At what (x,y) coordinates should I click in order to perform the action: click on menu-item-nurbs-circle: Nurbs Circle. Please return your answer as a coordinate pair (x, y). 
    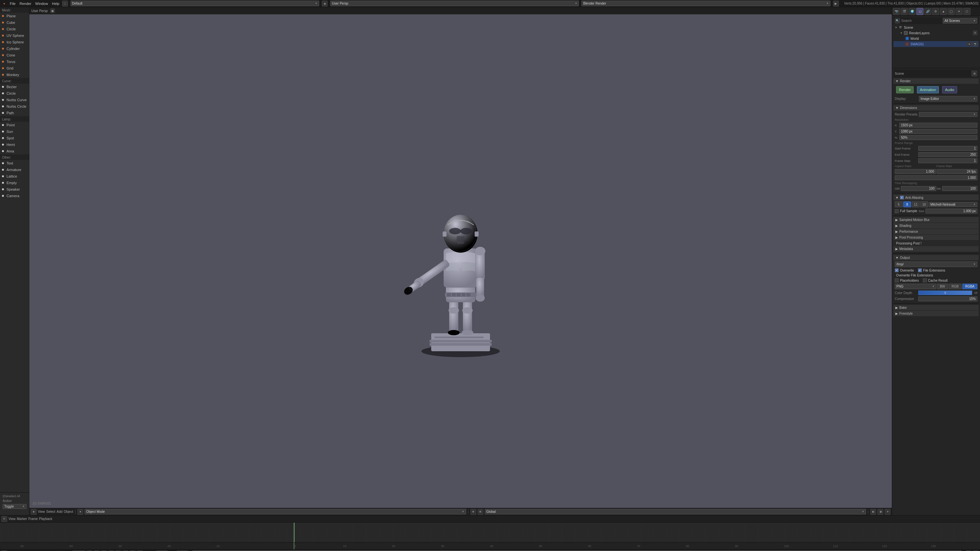
    Looking at the image, I should click on (14, 106).